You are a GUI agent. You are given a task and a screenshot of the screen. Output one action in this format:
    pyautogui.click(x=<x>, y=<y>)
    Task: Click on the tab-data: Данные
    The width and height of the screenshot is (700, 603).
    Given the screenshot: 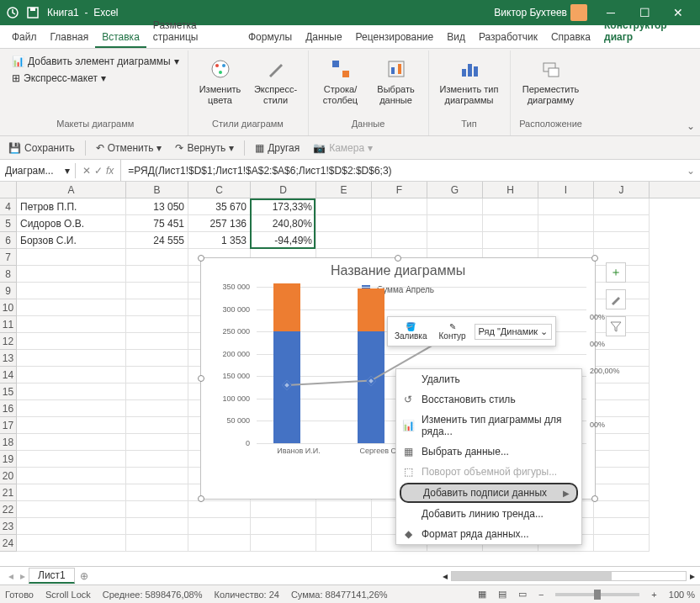 What is the action you would take?
    pyautogui.click(x=323, y=38)
    